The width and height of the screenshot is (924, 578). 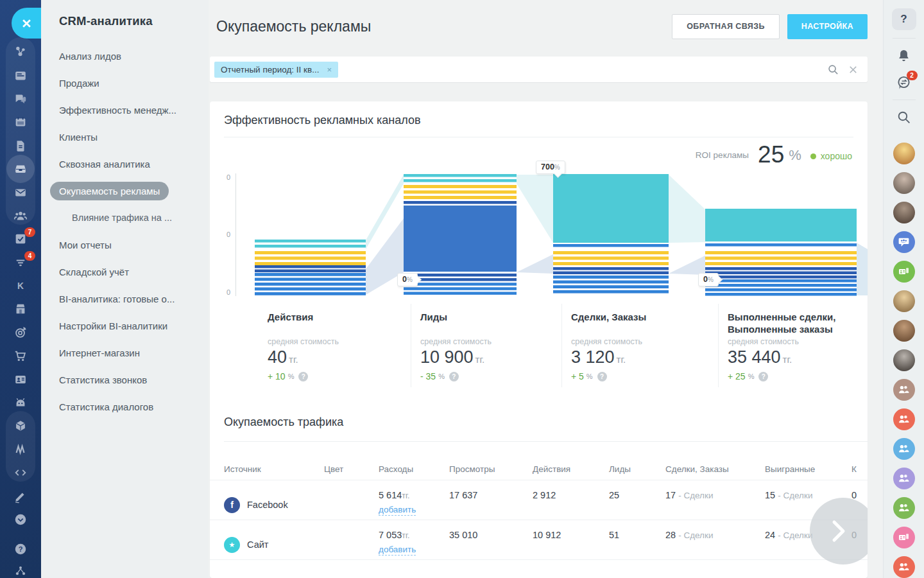 What do you see at coordinates (21, 333) in the screenshot?
I see `rail-item-target` at bounding box center [21, 333].